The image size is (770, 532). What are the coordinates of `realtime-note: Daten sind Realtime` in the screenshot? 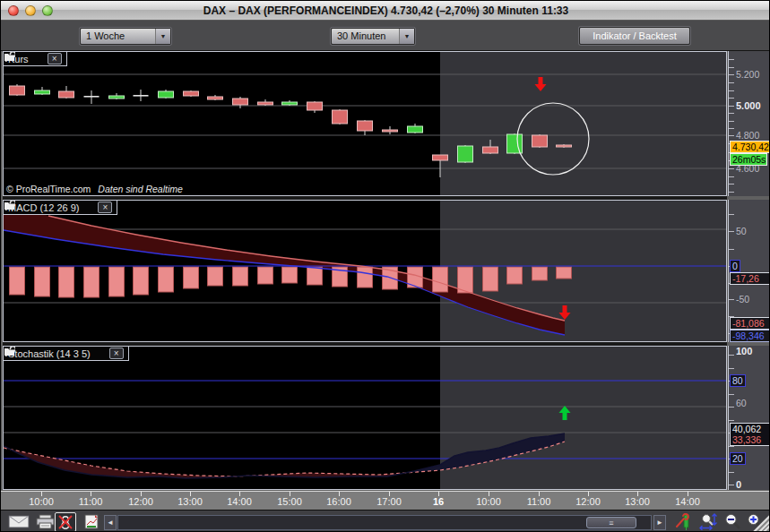 It's located at (140, 189).